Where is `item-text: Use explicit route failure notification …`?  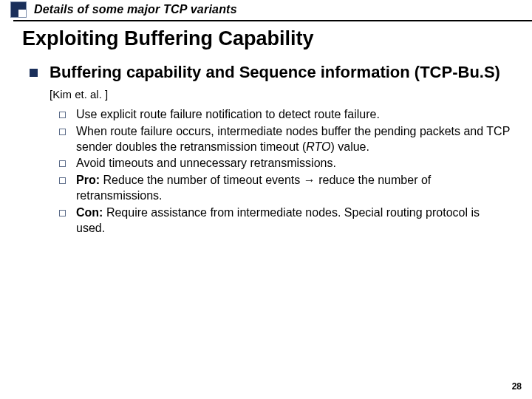 item-text: Use explicit route failure notification … is located at coordinates (228, 115).